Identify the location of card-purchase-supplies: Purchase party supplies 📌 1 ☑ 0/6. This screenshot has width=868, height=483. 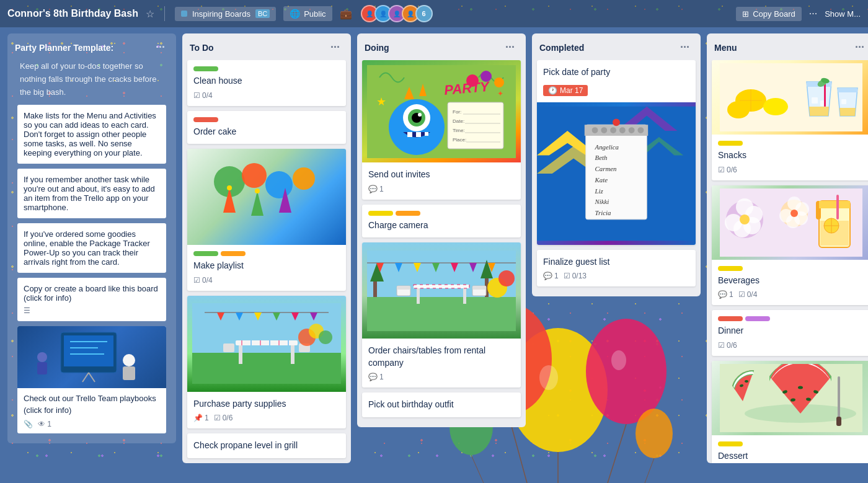
(267, 362).